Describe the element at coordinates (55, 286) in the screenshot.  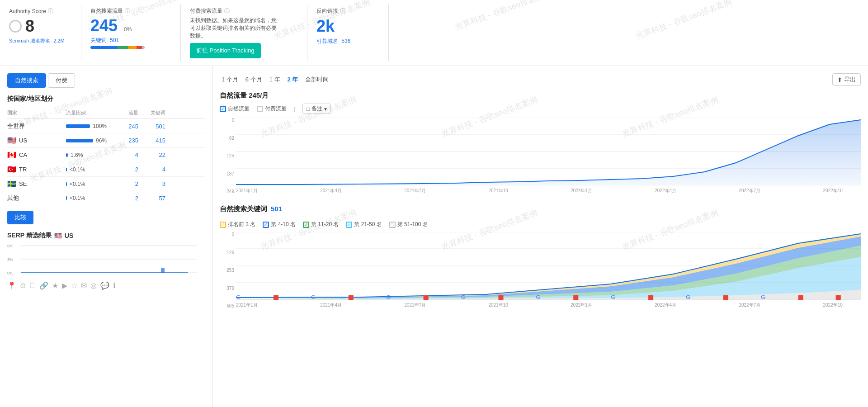
I see `serp-icon-5: ★` at that location.